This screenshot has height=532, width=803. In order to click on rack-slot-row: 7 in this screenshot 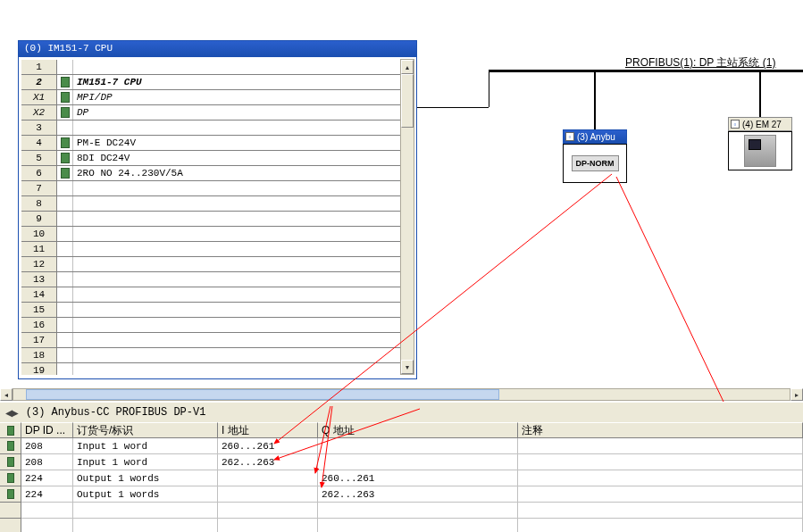, I will do `click(211, 189)`.